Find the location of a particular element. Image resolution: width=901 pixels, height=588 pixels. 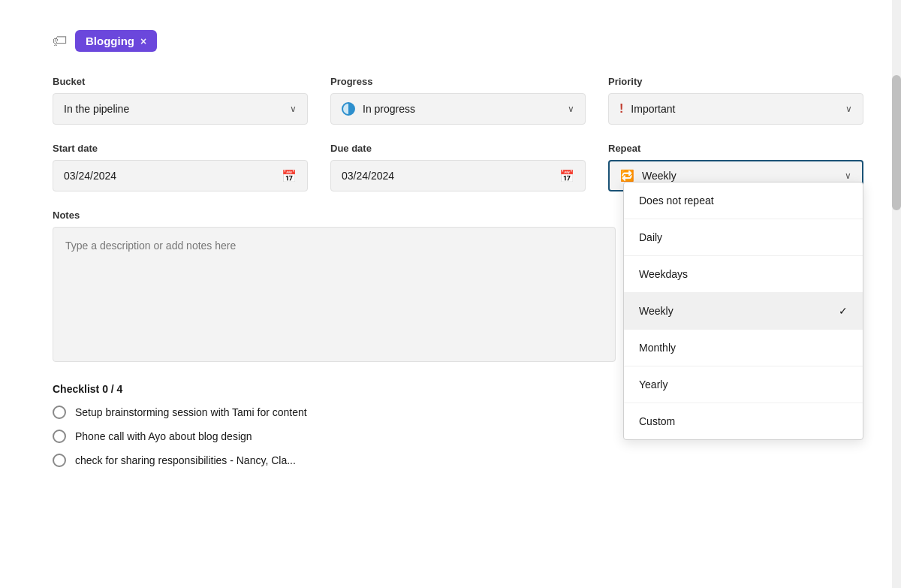

checklist-text-1: Phone call with Ayo about blog design is located at coordinates (164, 436).